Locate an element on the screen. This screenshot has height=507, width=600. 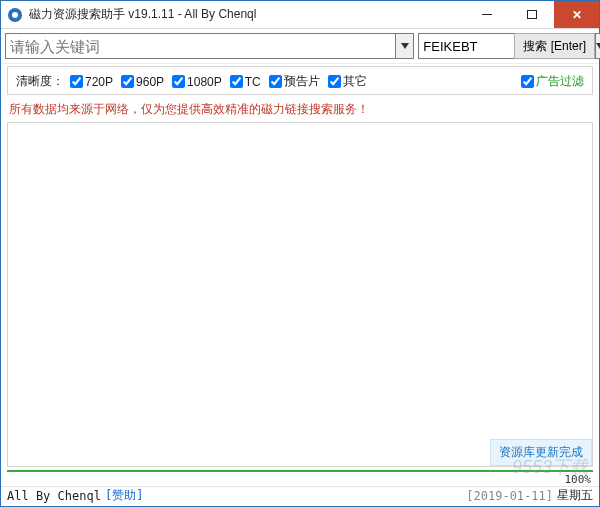
maximize-button is located at coordinates (532, 14).